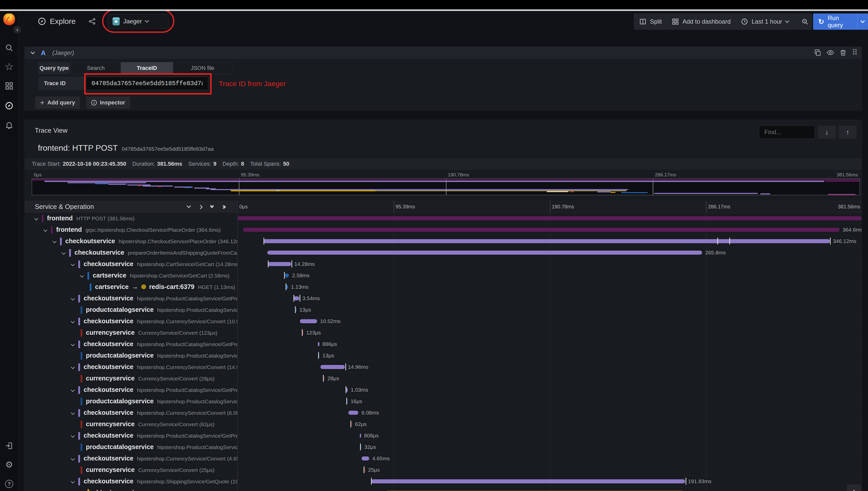  Describe the element at coordinates (9, 86) in the screenshot. I see `apps-icon` at that location.